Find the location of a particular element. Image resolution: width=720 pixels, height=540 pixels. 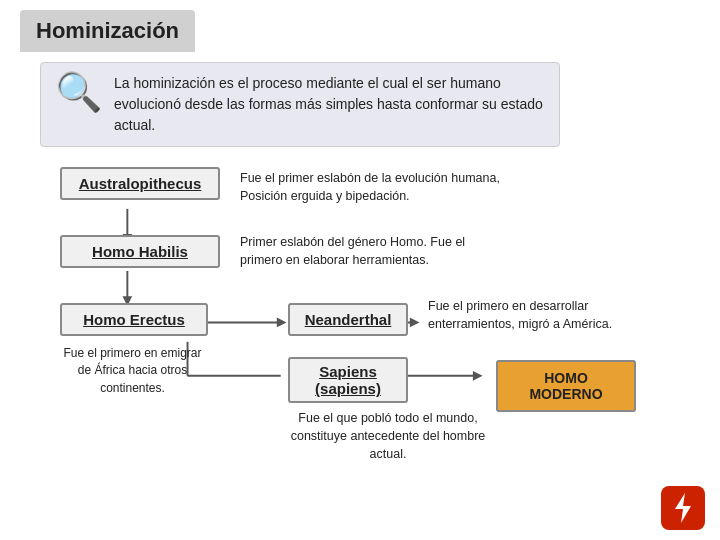

page-title: Hominización is located at coordinates (108, 31).